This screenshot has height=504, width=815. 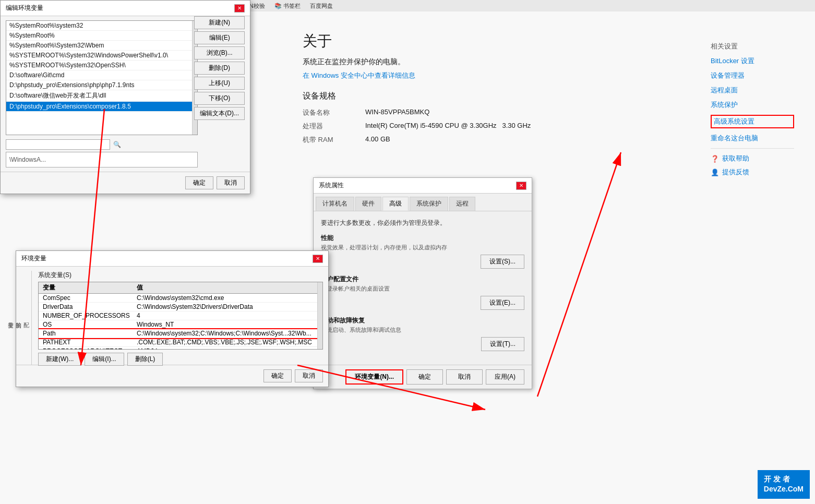 I want to click on edit-env-delete-btn: 删除(D), so click(x=219, y=68).